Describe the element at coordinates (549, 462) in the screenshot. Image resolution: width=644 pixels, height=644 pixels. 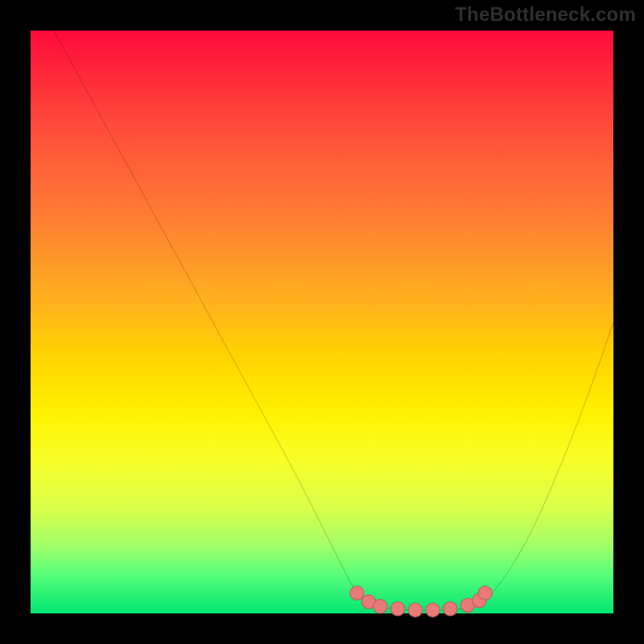
I see `line-right-branch` at that location.